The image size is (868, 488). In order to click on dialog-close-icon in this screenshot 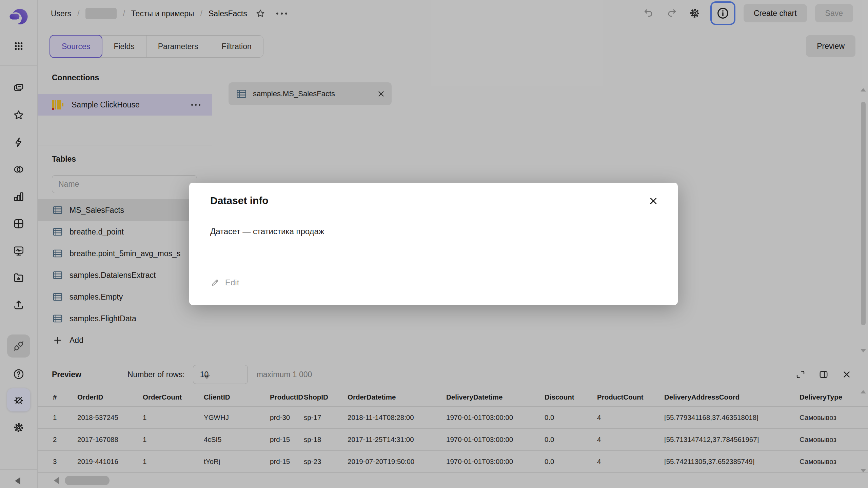, I will do `click(653, 201)`.